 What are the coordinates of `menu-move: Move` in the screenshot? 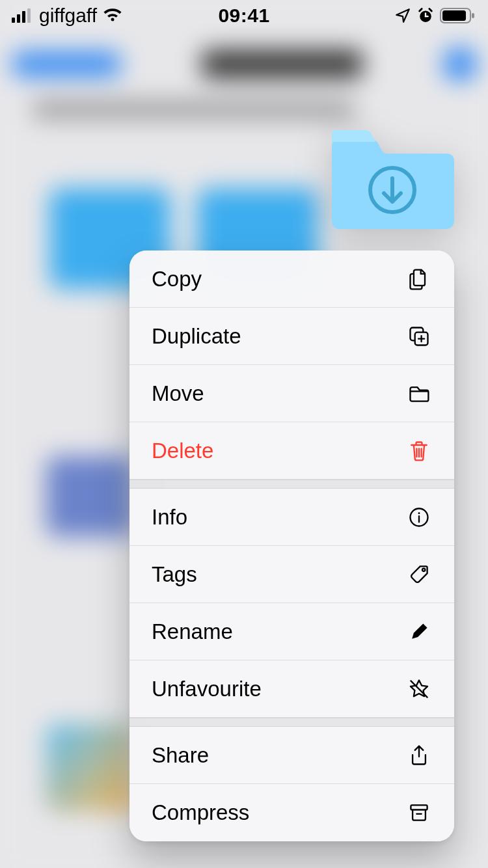 It's located at (291, 394).